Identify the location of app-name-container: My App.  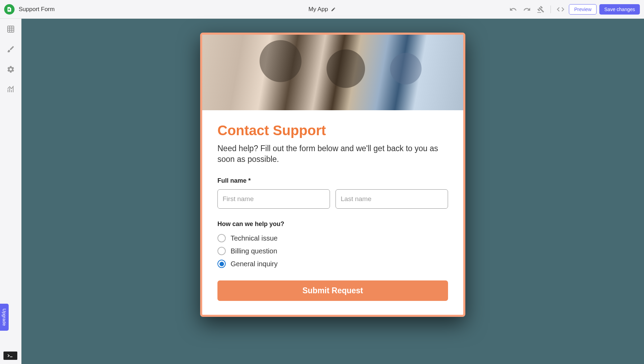
(322, 9).